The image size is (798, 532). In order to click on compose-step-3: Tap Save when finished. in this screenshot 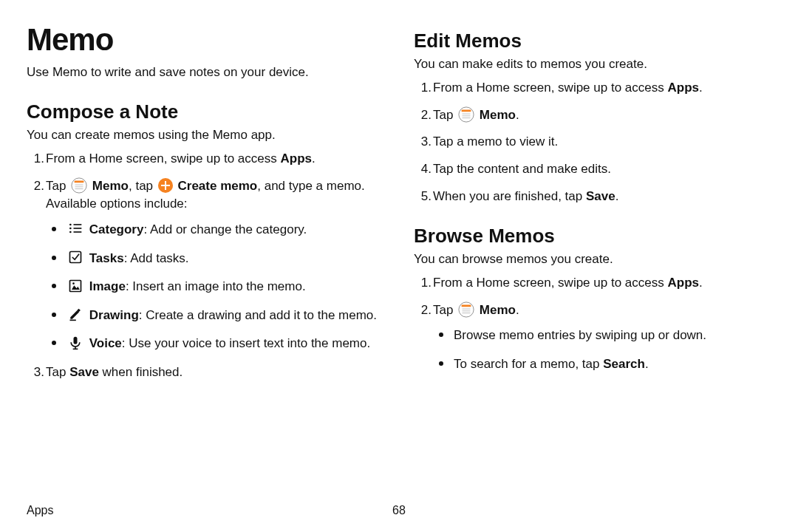, I will do `click(215, 372)`.